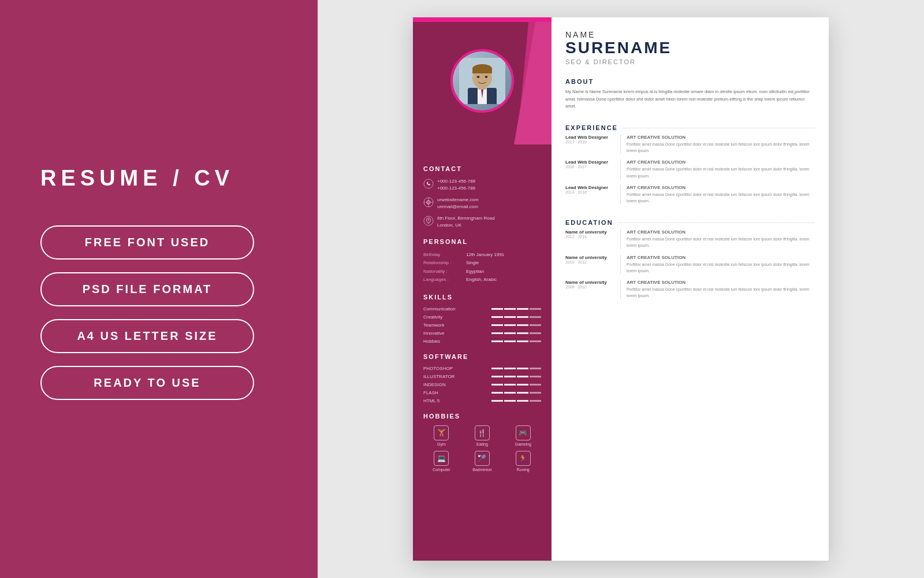 This screenshot has height=578, width=924. Describe the element at coordinates (483, 436) in the screenshot. I see `hobby-item: 🍴Eating` at that location.